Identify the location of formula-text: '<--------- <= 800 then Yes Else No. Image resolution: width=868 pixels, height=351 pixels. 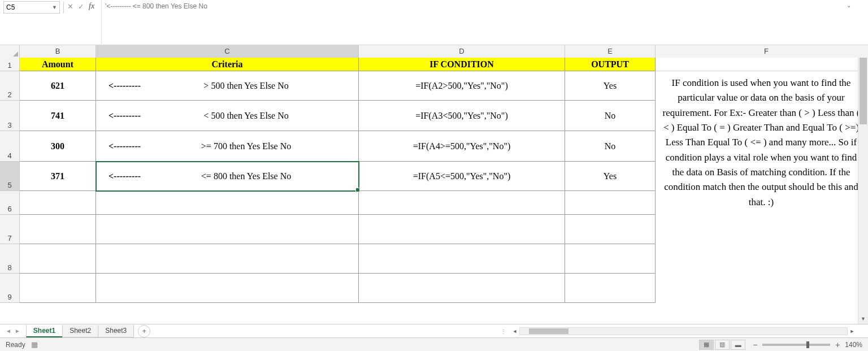
(156, 6).